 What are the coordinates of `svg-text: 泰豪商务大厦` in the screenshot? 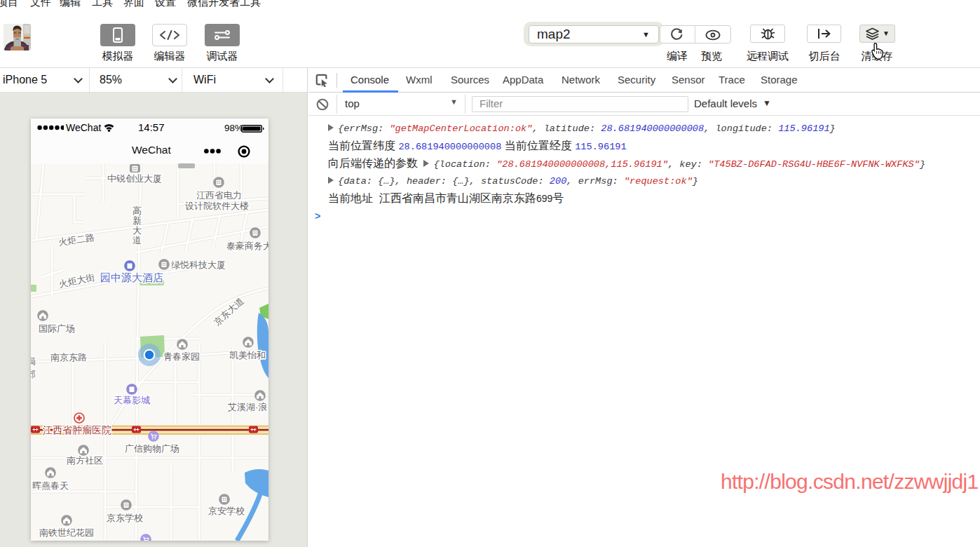 It's located at (247, 245).